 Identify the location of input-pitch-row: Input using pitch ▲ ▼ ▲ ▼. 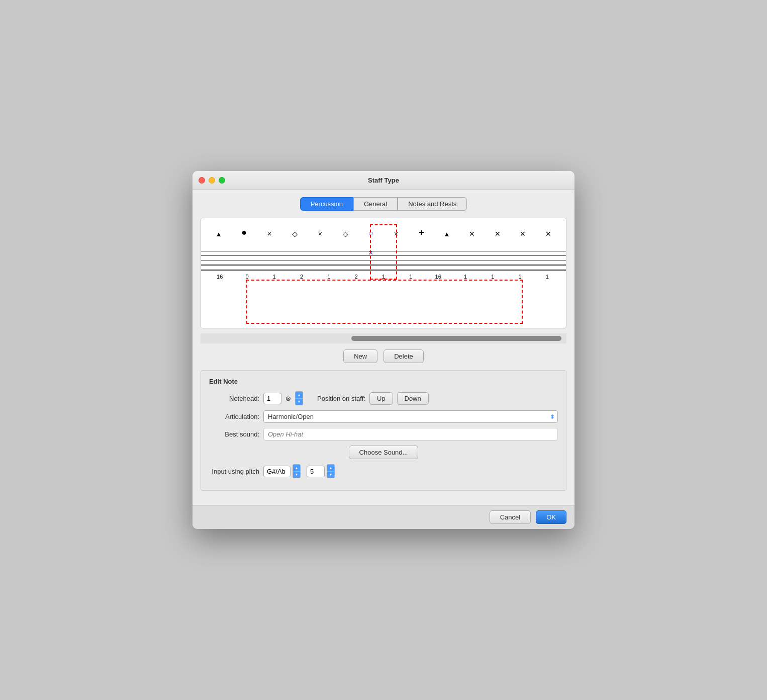
(384, 471).